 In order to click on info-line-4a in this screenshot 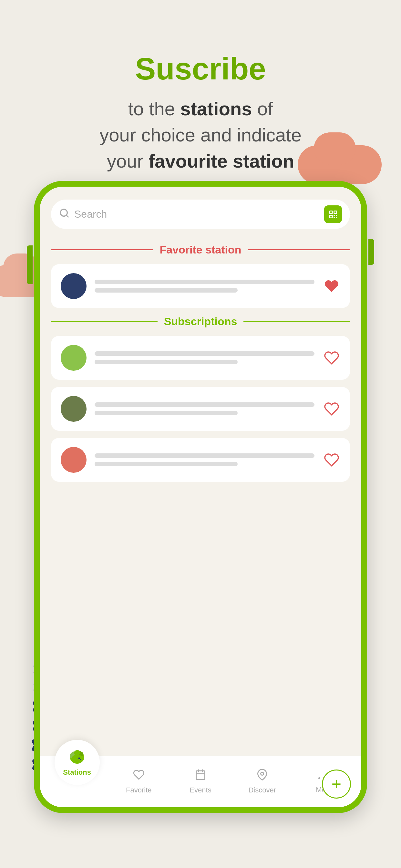, I will do `click(205, 456)`.